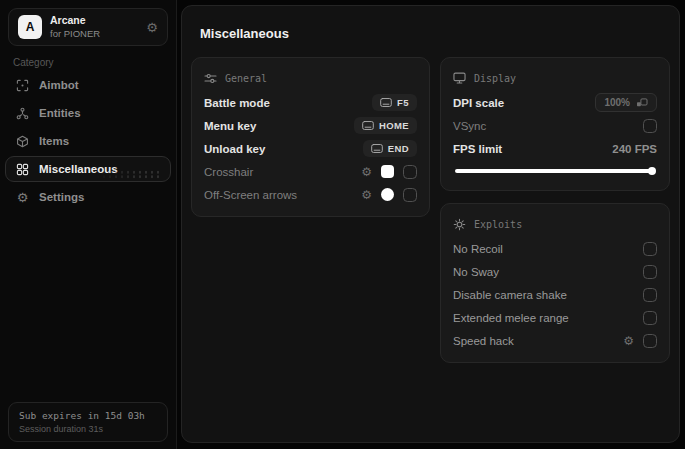 This screenshot has width=685, height=449. What do you see at coordinates (88, 416) in the screenshot?
I see `sub-expires-text: Sub expires in 15d 03h` at bounding box center [88, 416].